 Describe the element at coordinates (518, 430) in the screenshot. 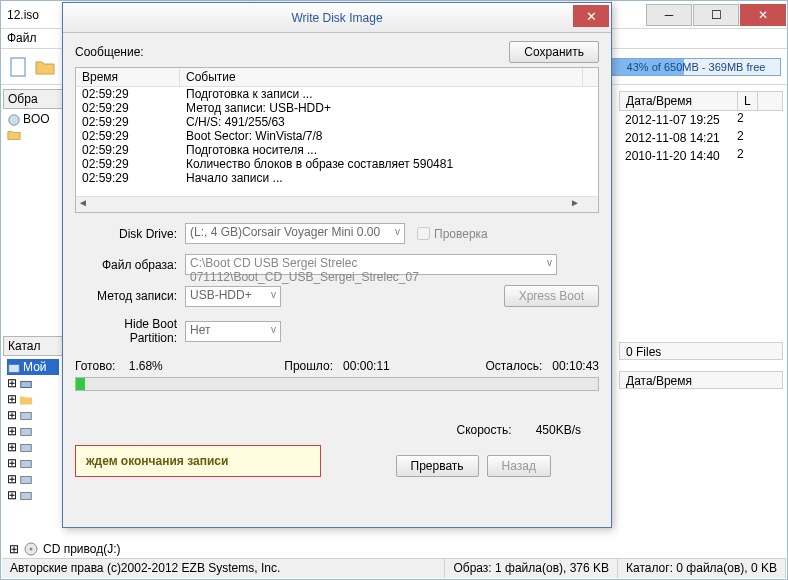

I see `speed-row: Скорость: 450KB/s` at that location.